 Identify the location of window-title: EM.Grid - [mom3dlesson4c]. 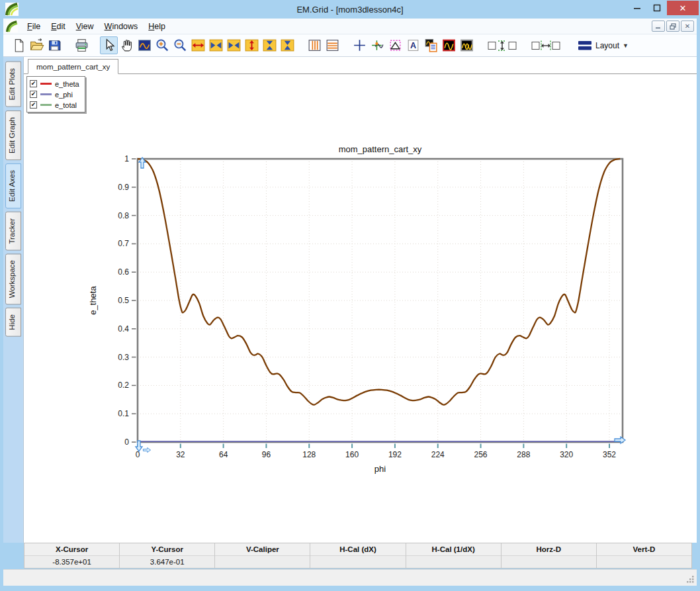
(350, 9).